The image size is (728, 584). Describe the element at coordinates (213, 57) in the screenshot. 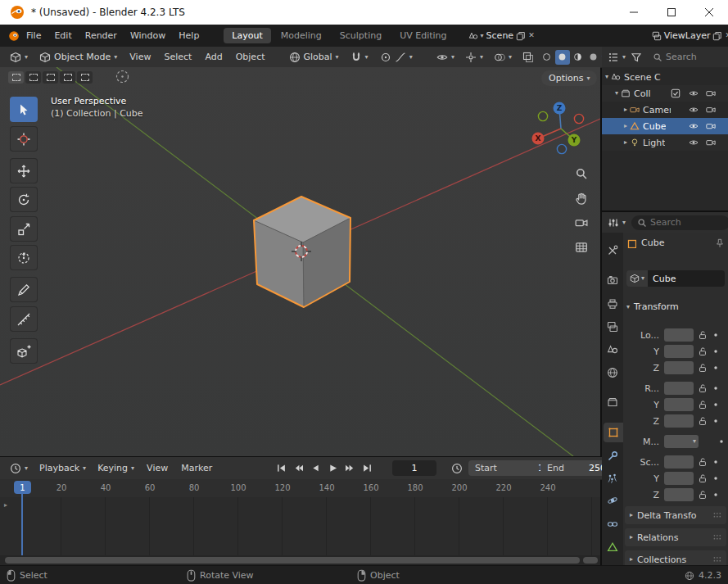

I see `menu-add: Add` at that location.